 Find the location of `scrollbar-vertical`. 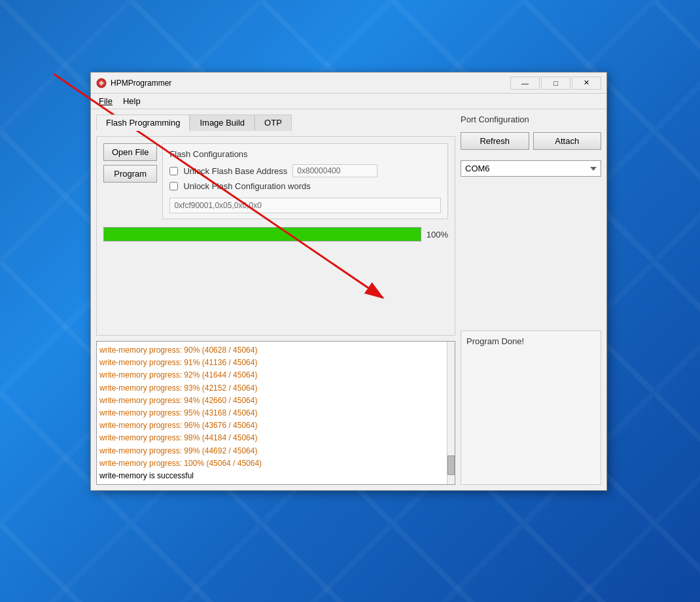

scrollbar-vertical is located at coordinates (451, 413).